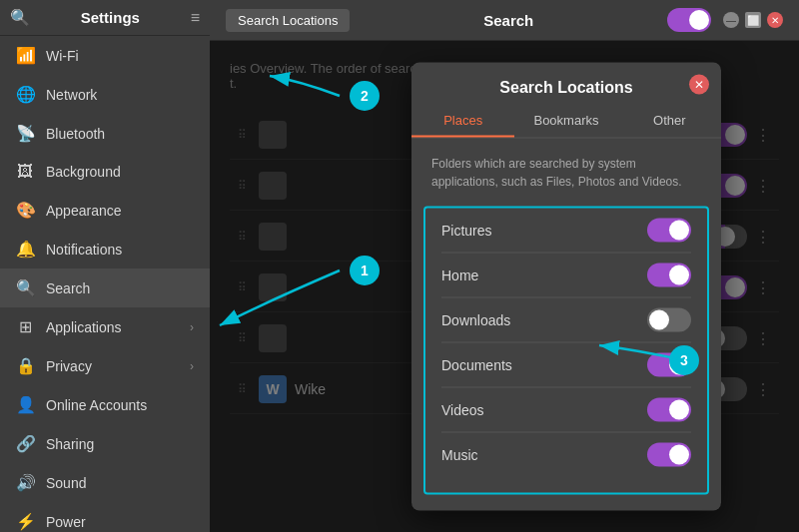  I want to click on sidebar-item-power: ⚡ Power, so click(105, 517).